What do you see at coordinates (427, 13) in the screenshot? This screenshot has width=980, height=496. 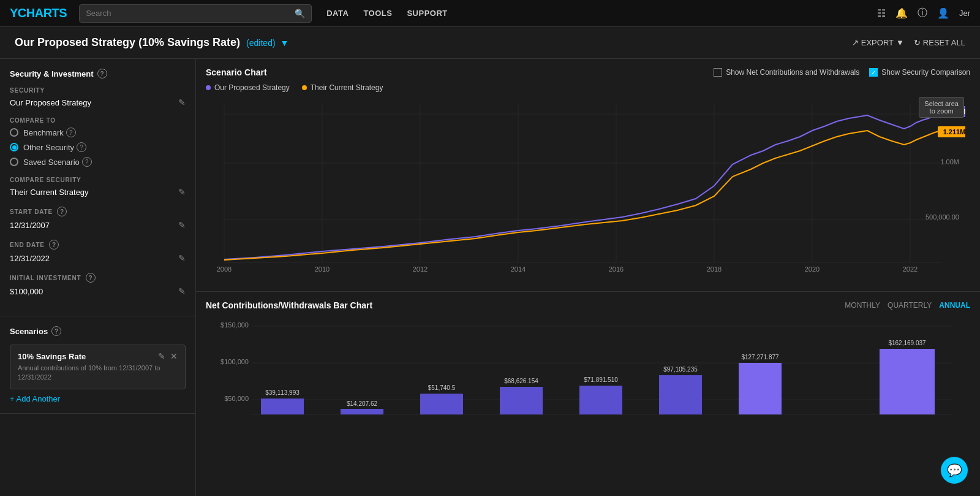 I see `nav-support: SUPPORT` at bounding box center [427, 13].